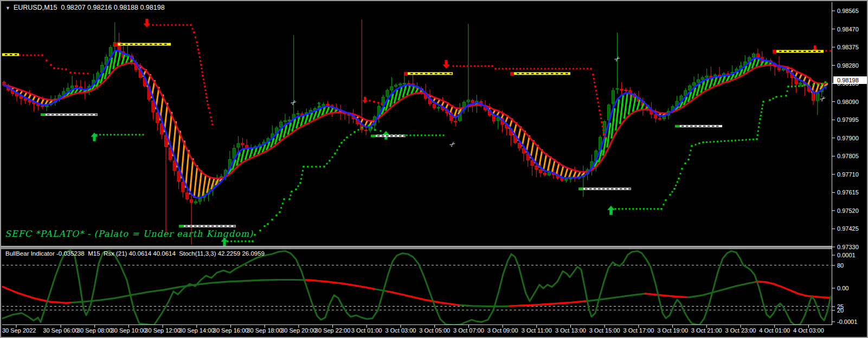 This screenshot has width=868, height=338. Describe the element at coordinates (605, 330) in the screenshot. I see `time-axis-label: 3 Oct 15:00` at that location.